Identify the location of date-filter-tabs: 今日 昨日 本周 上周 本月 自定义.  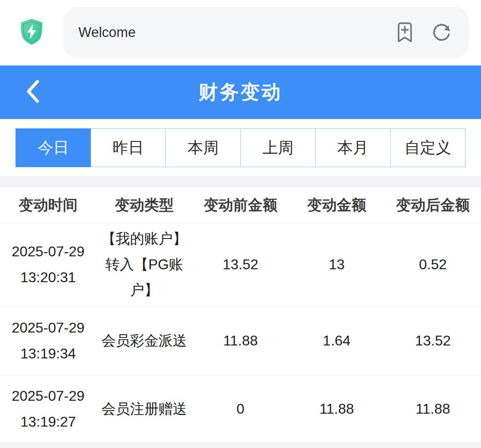
(240, 148).